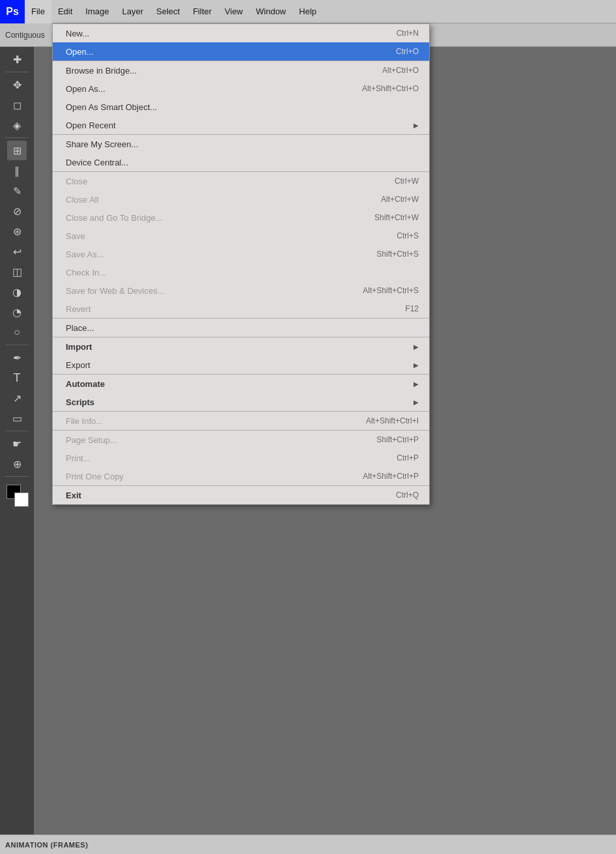  What do you see at coordinates (21, 500) in the screenshot?
I see `background-color` at bounding box center [21, 500].